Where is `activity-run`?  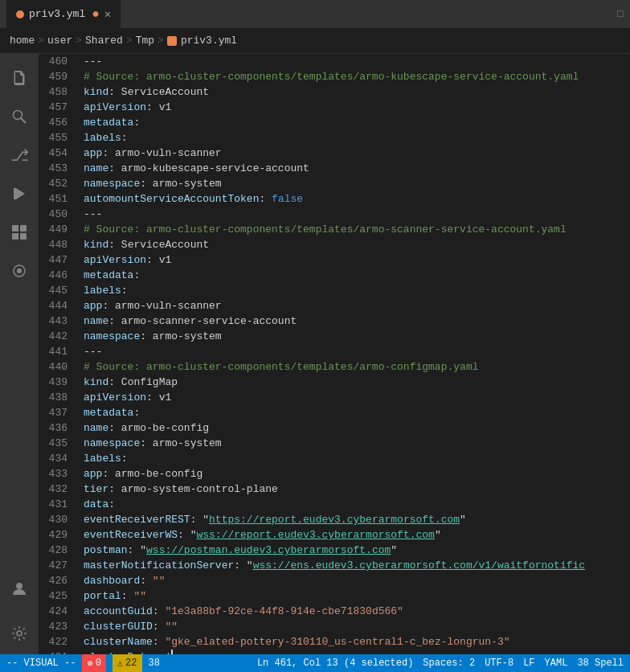 activity-run is located at coordinates (19, 195).